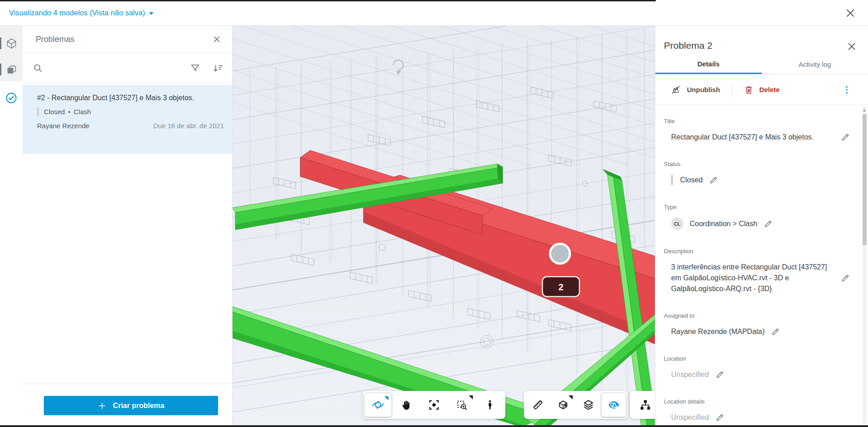 This screenshot has width=868, height=427. Describe the element at coordinates (850, 13) in the screenshot. I see `close-icon` at that location.